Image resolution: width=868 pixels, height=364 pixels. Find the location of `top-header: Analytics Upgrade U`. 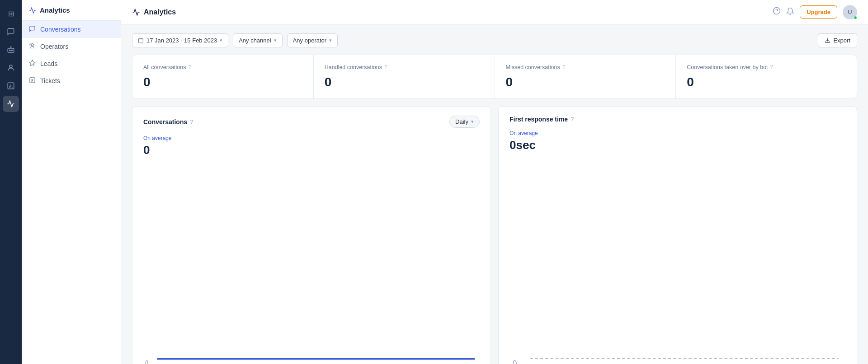

top-header: Analytics Upgrade U is located at coordinates (495, 12).